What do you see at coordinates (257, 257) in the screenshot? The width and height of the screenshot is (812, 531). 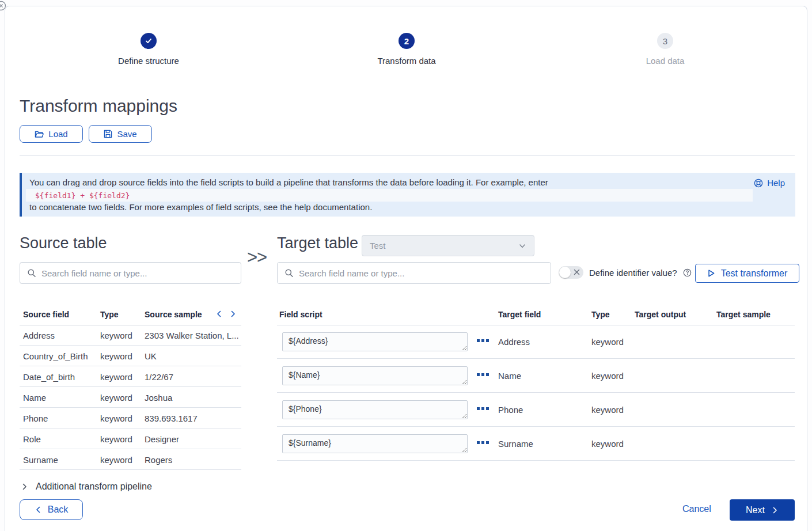 I see `transfer-arrows: >>` at bounding box center [257, 257].